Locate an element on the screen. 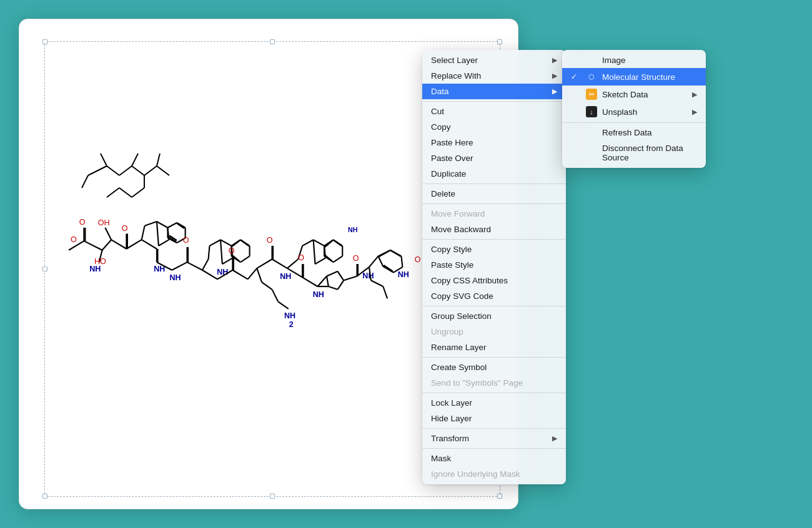 The height and width of the screenshot is (528, 812). menu-item-select-layer: Select Layer▶ is located at coordinates (494, 60).